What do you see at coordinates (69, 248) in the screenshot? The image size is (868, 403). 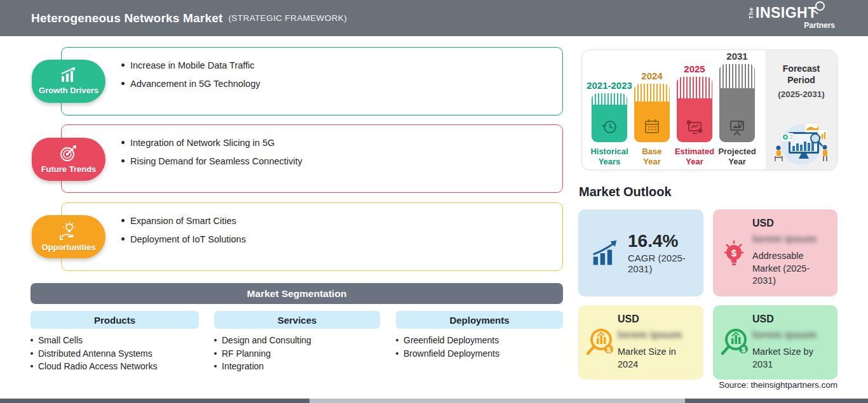 I see `badge-label: Opportunities` at bounding box center [69, 248].